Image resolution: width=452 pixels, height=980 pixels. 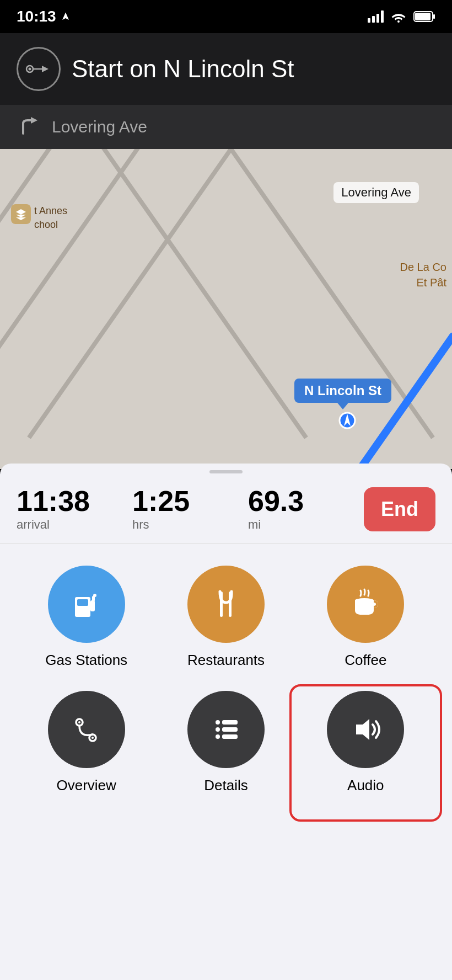 I want to click on overview-circle, so click(x=87, y=729).